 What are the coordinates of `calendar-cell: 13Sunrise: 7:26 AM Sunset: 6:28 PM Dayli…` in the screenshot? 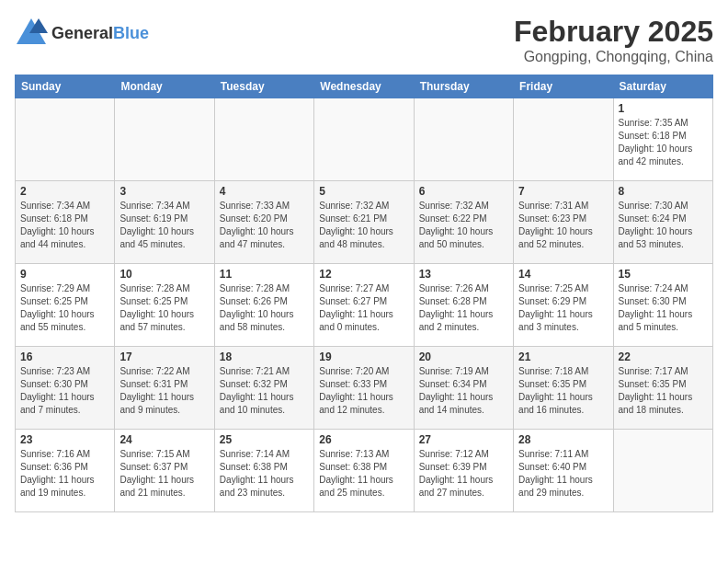 It's located at (463, 305).